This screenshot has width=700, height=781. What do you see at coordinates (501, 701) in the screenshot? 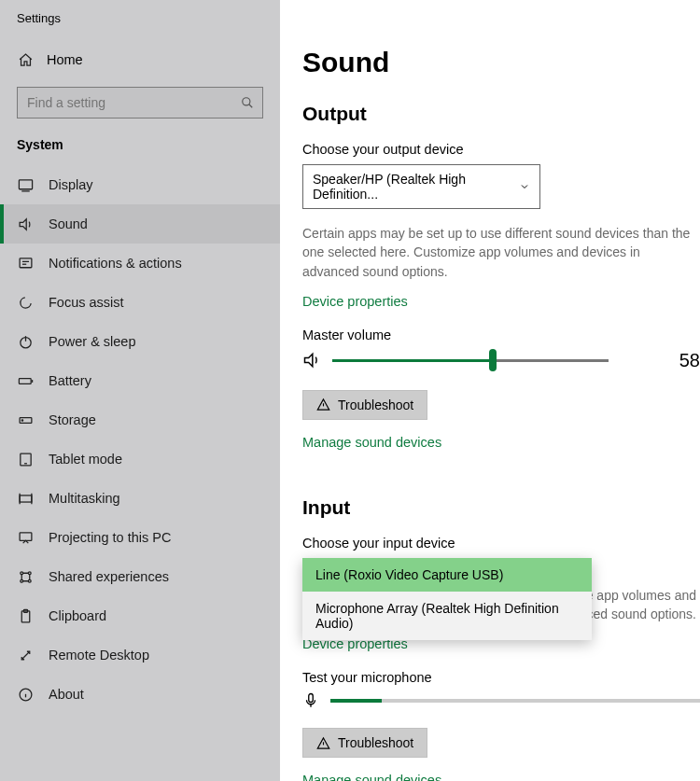
I see `mic-level-meter` at bounding box center [501, 701].